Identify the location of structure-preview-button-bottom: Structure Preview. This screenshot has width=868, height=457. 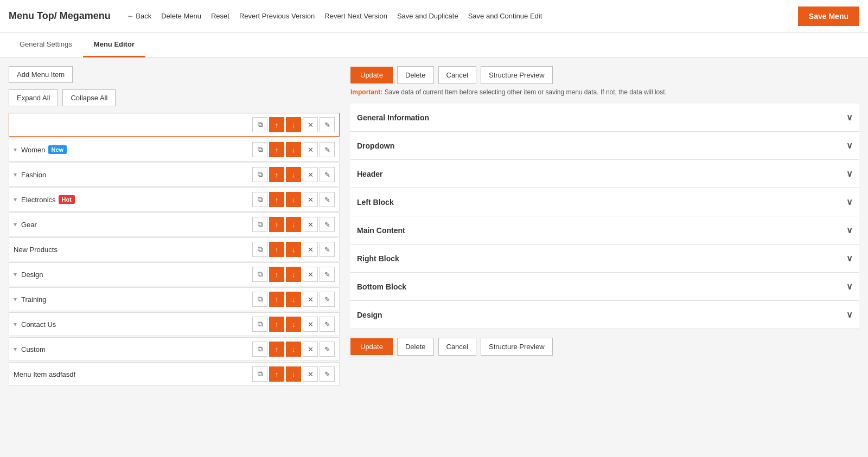
(516, 347).